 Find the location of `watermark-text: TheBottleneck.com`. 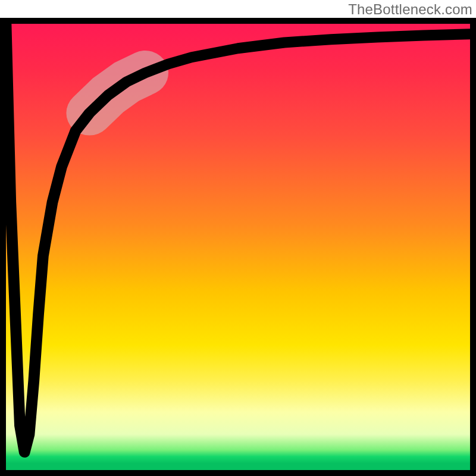

watermark-text: TheBottleneck.com is located at coordinates (411, 10).